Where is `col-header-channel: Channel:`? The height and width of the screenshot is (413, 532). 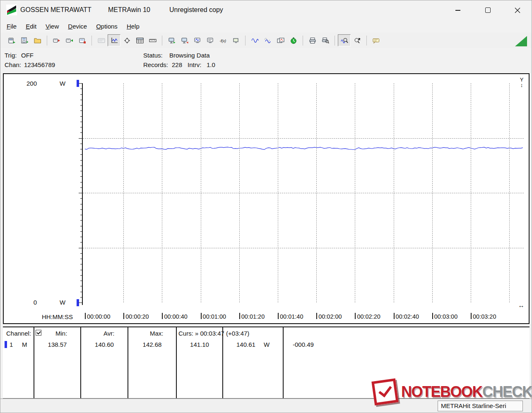
col-header-channel: Channel: is located at coordinates (19, 334).